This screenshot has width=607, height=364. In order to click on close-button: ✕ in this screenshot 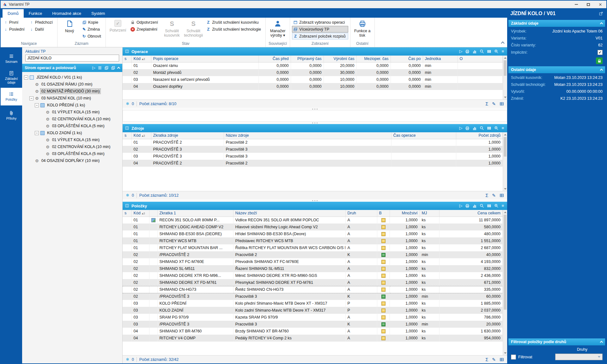, I will do `click(600, 4)`.